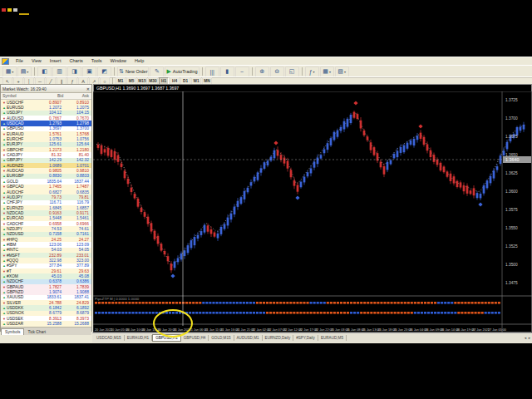 The height and width of the screenshot is (399, 532). Describe the element at coordinates (78, 229) in the screenshot. I see `ask-value: 74.61` at that location.